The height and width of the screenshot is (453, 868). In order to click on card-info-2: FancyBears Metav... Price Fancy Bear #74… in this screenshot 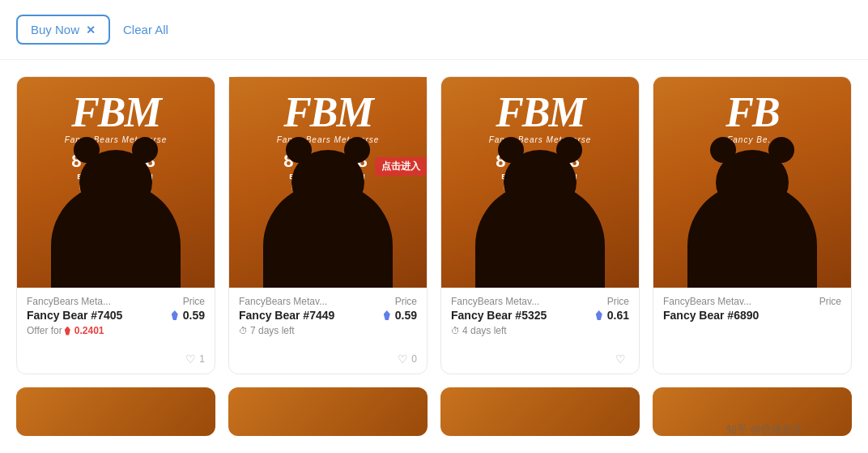, I will do `click(328, 318)`.